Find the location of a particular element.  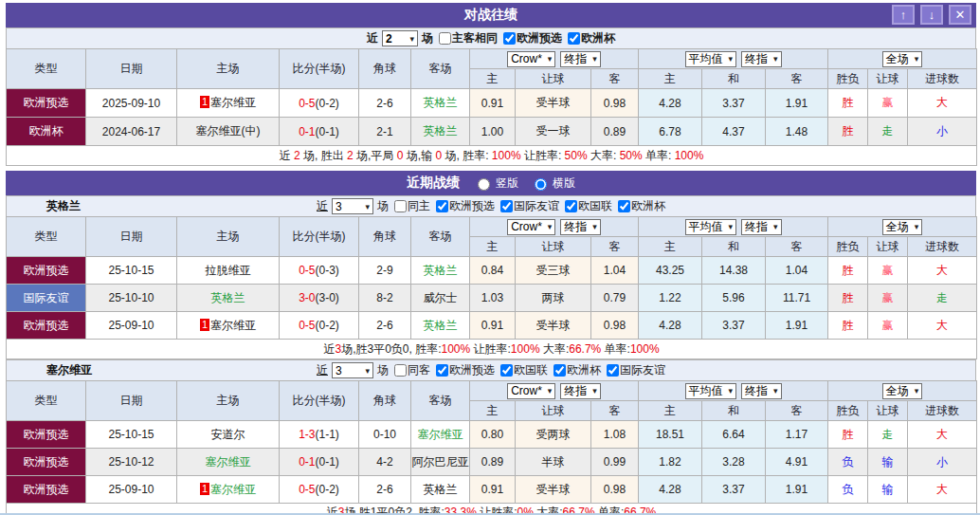

handicap-result-cell: 输 is located at coordinates (888, 489).